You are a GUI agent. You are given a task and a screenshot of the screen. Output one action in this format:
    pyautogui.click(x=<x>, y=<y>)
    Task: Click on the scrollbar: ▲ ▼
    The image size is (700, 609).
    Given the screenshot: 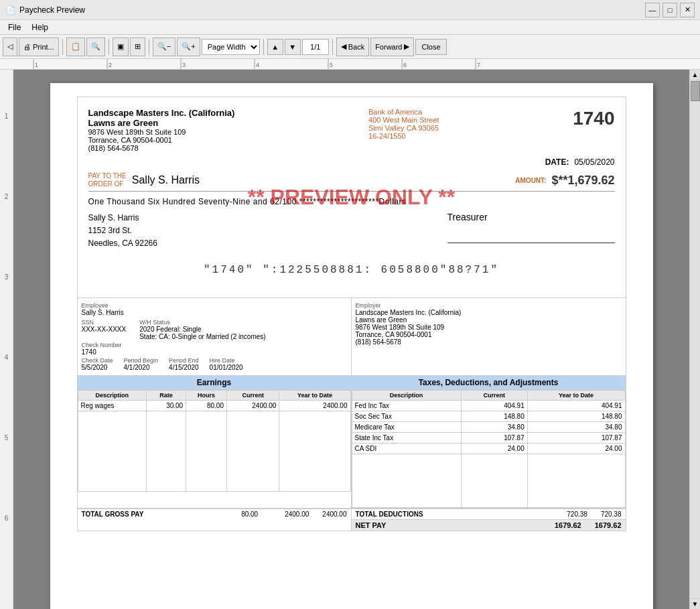 What is the action you would take?
    pyautogui.click(x=695, y=339)
    